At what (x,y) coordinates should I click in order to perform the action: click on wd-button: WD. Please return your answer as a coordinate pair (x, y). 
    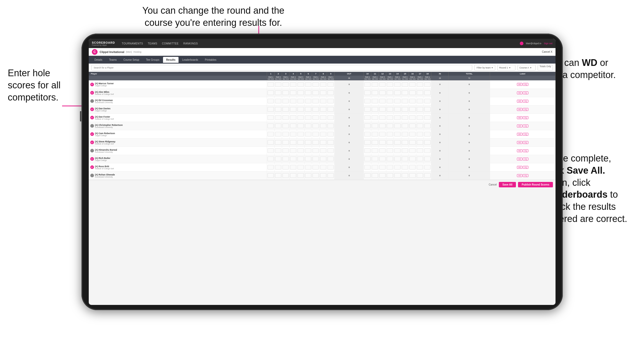
    Looking at the image, I should click on (520, 84).